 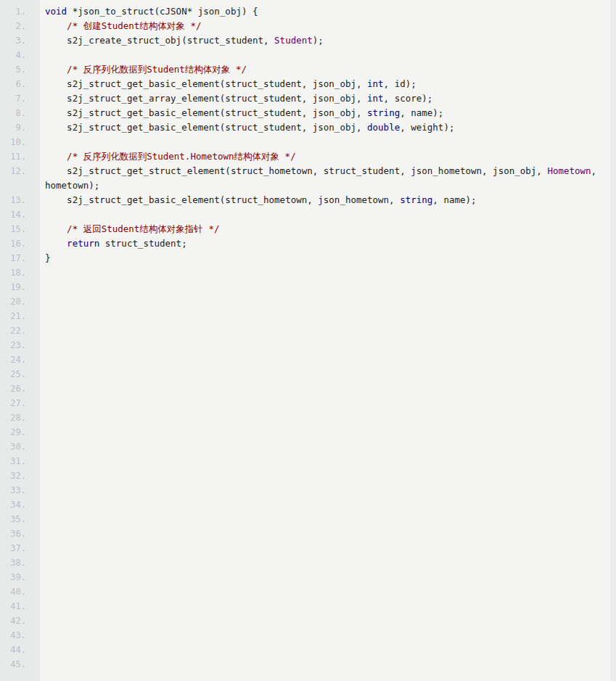 What do you see at coordinates (20, 548) in the screenshot?
I see `line-number: 37.` at bounding box center [20, 548].